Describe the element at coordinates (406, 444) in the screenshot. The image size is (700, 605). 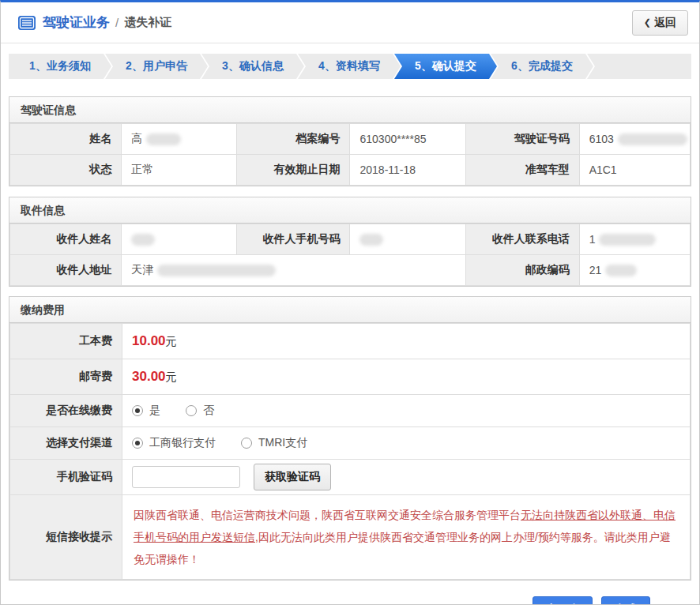
I see `pay-channel-options: 工商银行支付 TMRI支付` at that location.